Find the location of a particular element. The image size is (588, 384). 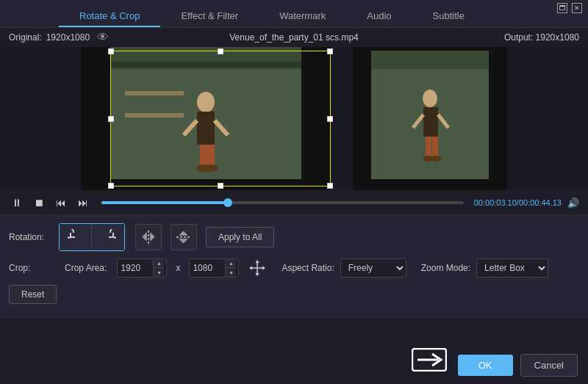

volume-icon: 🔊 is located at coordinates (573, 203).